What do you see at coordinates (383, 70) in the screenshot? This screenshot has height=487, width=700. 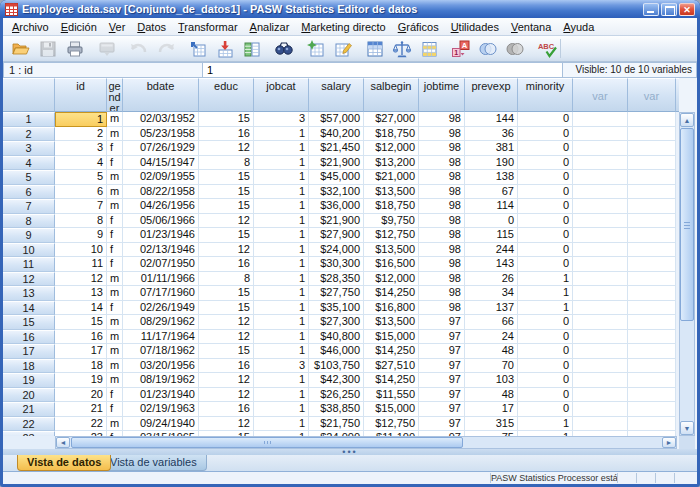 I see `cell-editor-input` at bounding box center [383, 70].